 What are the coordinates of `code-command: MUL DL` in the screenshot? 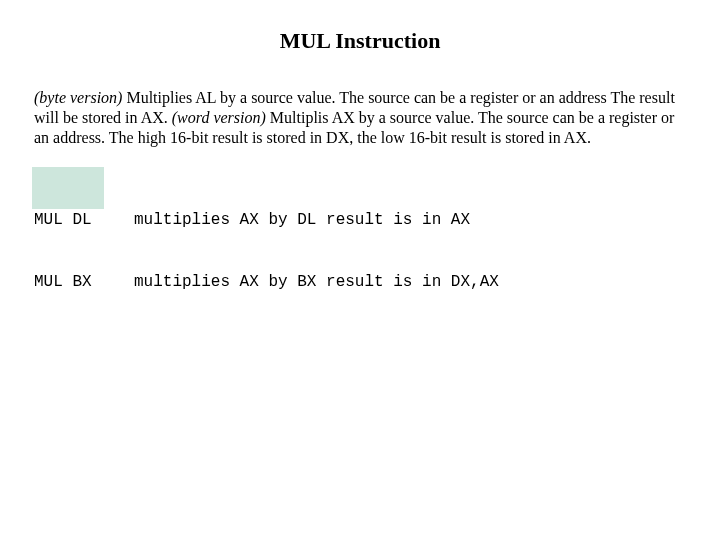 It's located at (84, 220).